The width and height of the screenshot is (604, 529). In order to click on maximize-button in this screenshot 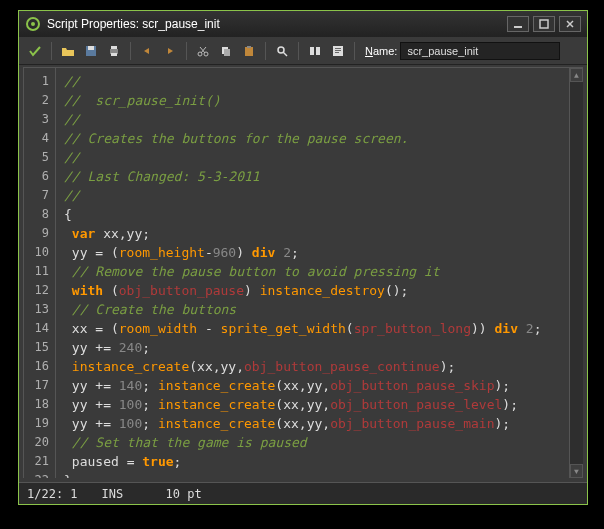, I will do `click(544, 24)`.